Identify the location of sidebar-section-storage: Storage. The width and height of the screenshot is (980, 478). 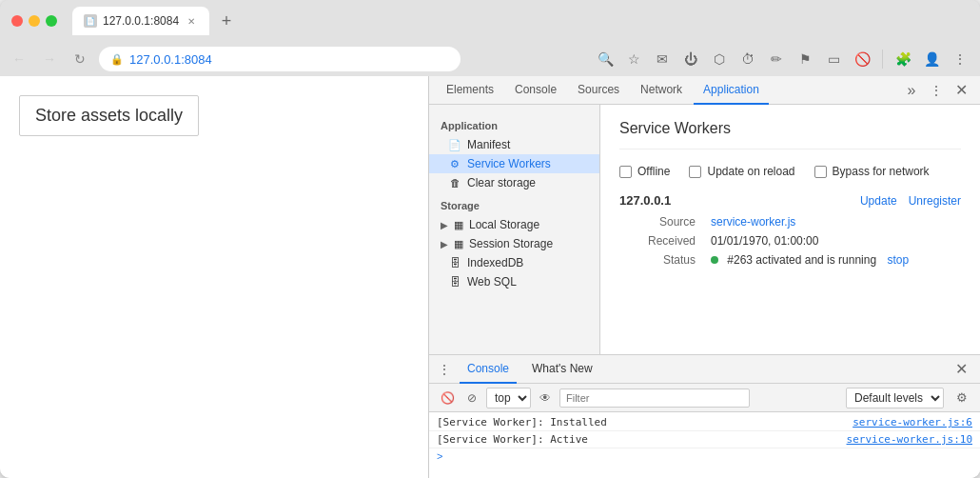
(514, 206).